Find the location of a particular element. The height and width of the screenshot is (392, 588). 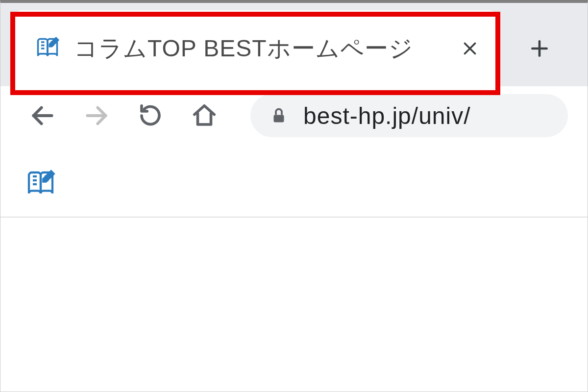

plus-icon is located at coordinates (539, 49).